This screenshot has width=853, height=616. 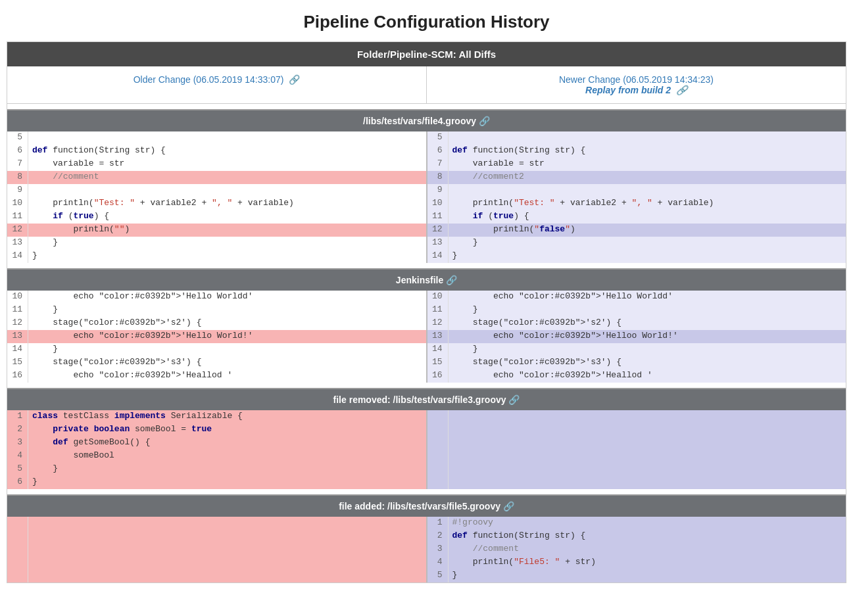 What do you see at coordinates (438, 178) in the screenshot?
I see `line-number: 8` at bounding box center [438, 178].